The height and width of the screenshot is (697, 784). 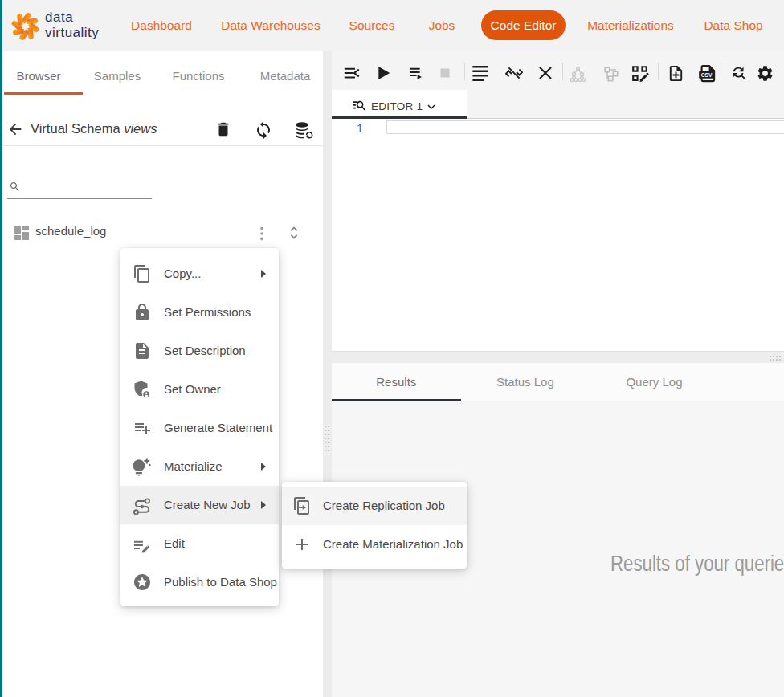 What do you see at coordinates (707, 75) in the screenshot?
I see `svg-text: CSV` at bounding box center [707, 75].